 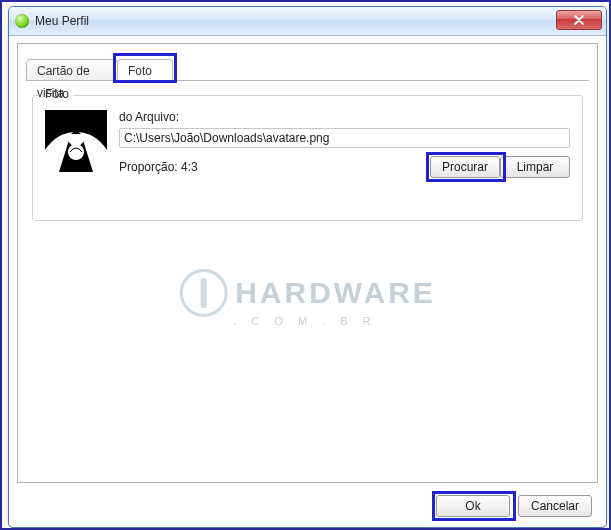 What do you see at coordinates (579, 20) in the screenshot?
I see `close-icon` at bounding box center [579, 20].